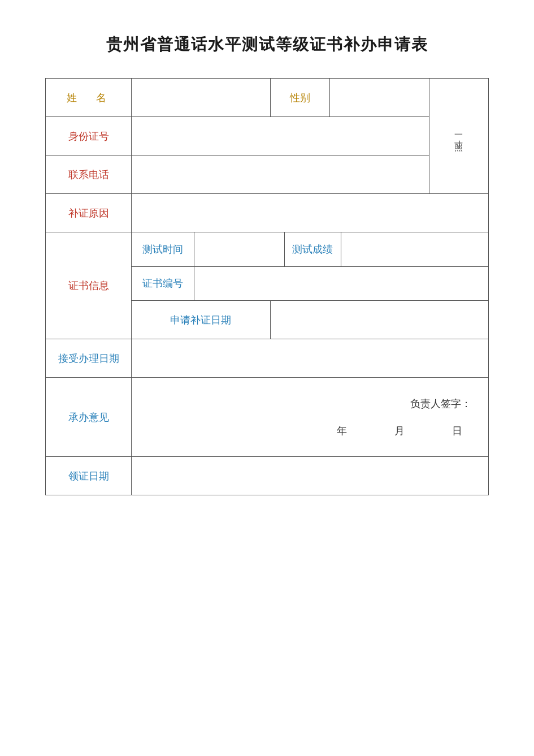 Image resolution: width=534 pixels, height=756 pixels. Describe the element at coordinates (89, 286) in the screenshot. I see `cert-label: 证书信息` at that location.